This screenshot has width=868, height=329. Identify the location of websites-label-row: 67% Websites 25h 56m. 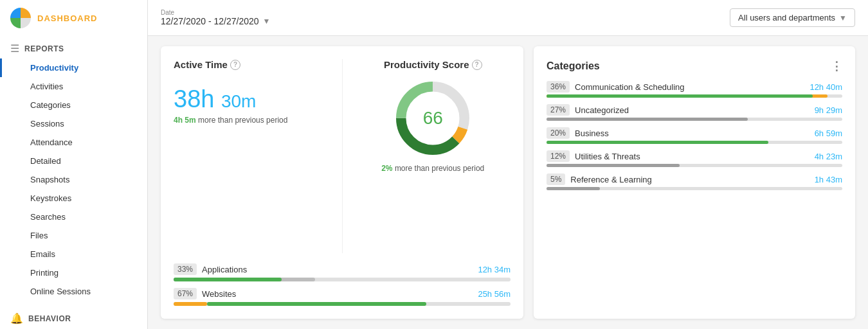
(342, 294).